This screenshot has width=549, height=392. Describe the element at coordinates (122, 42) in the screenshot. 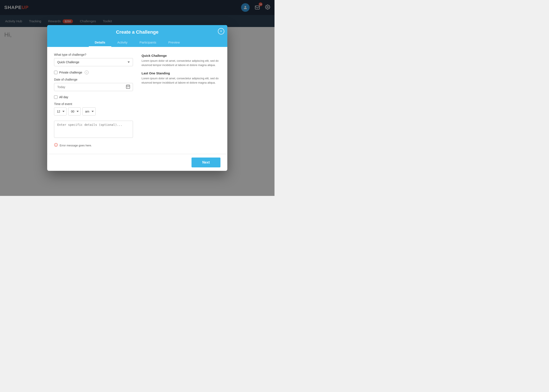

I see `tab-activity: Activity` at that location.